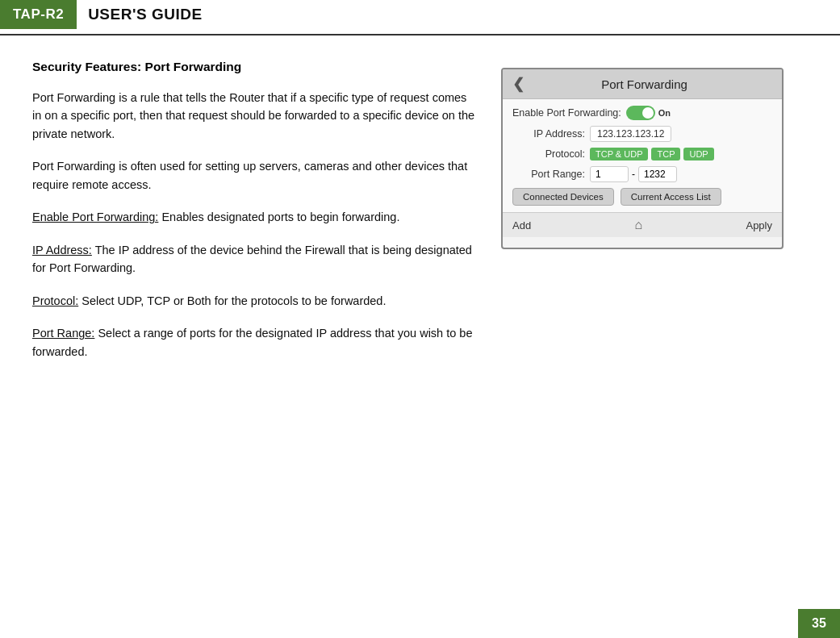 The height and width of the screenshot is (638, 840). Describe the element at coordinates (671, 197) in the screenshot. I see `current-access-list-button: Current Access List` at that location.